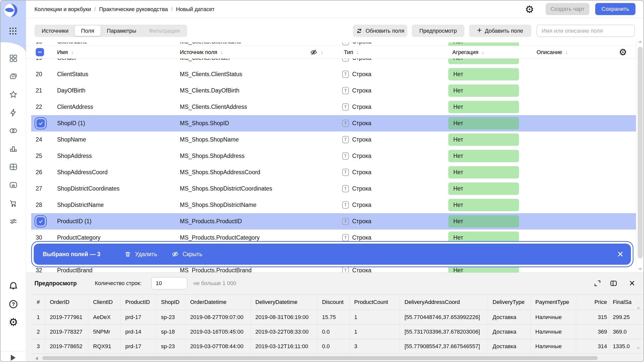 The image size is (644, 362). What do you see at coordinates (67, 346) in the screenshot?
I see `preview-cell: 2019-778652` at bounding box center [67, 346].